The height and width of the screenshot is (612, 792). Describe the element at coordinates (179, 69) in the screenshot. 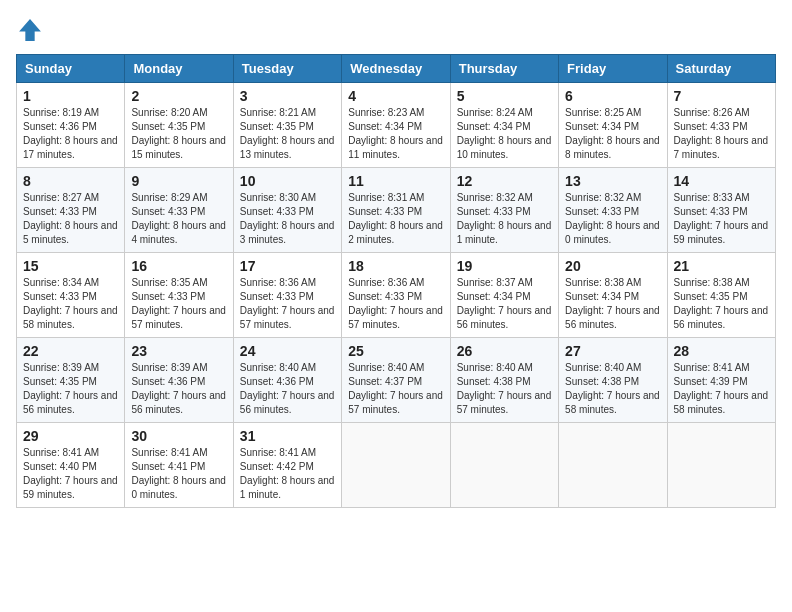

I see `header-day-monday: Monday` at that location.